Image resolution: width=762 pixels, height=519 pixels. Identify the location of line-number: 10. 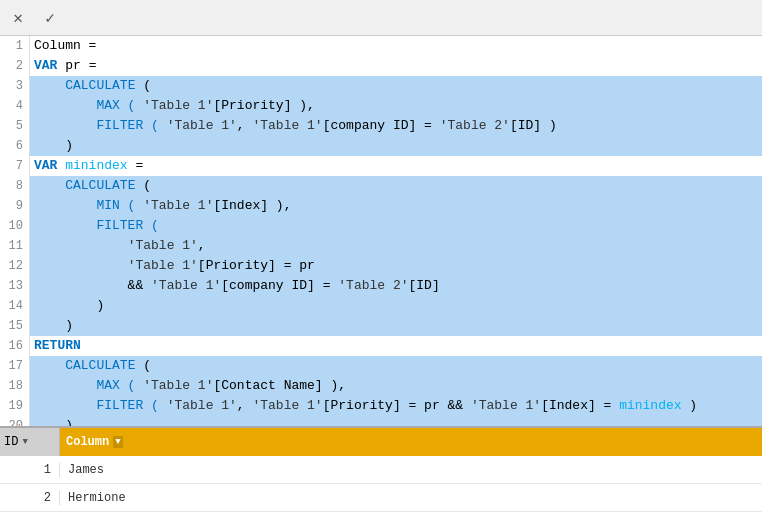
(14, 226).